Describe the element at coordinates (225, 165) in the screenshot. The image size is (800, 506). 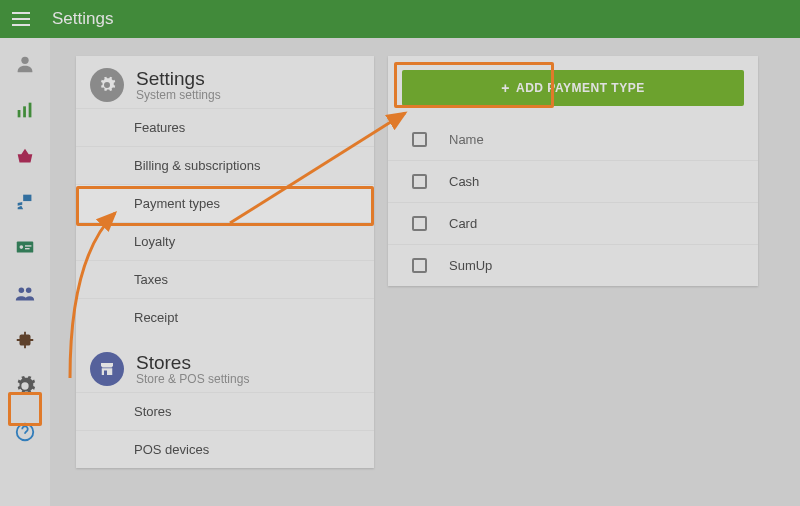
I see `settings-item-billing: Billing & subscriptions` at that location.